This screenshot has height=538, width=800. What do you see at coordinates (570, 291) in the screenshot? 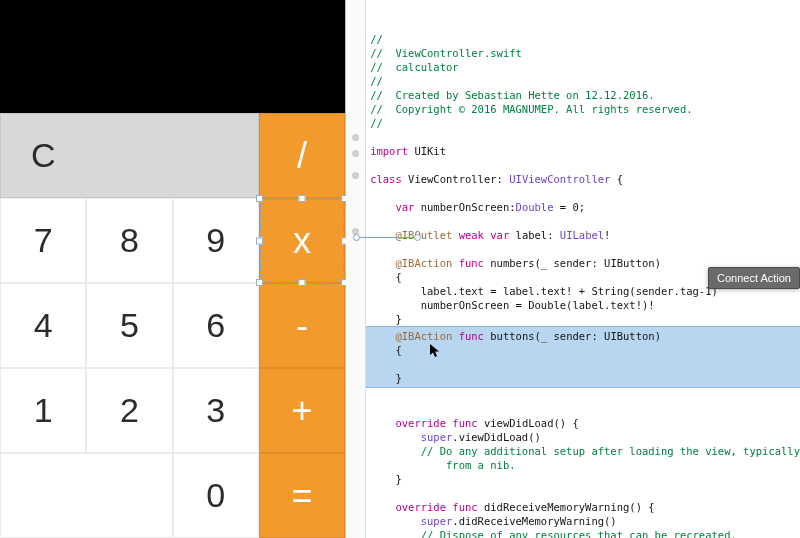
I see `code-text: label.text = label.text! + String(sender…` at bounding box center [570, 291].